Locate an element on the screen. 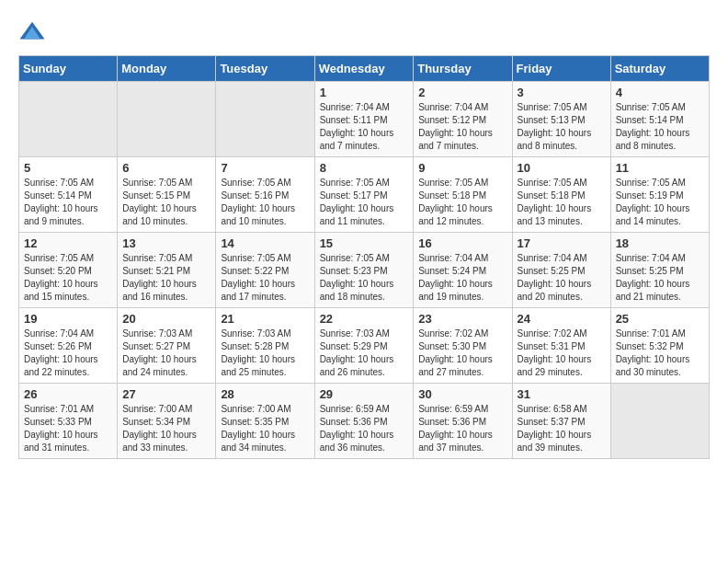 This screenshot has height=563, width=728. day-number: 17 is located at coordinates (562, 243).